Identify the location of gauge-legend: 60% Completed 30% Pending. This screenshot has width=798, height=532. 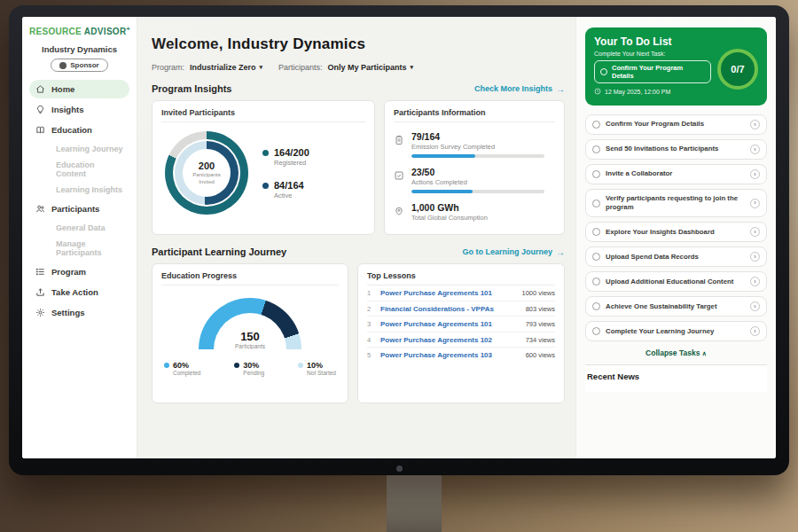
(250, 369).